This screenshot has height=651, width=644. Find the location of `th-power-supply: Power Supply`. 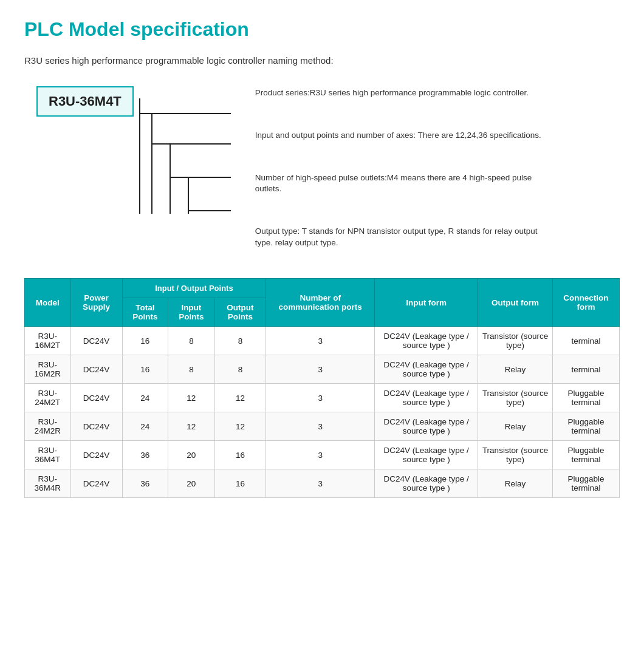

th-power-supply: Power Supply is located at coordinates (96, 302).